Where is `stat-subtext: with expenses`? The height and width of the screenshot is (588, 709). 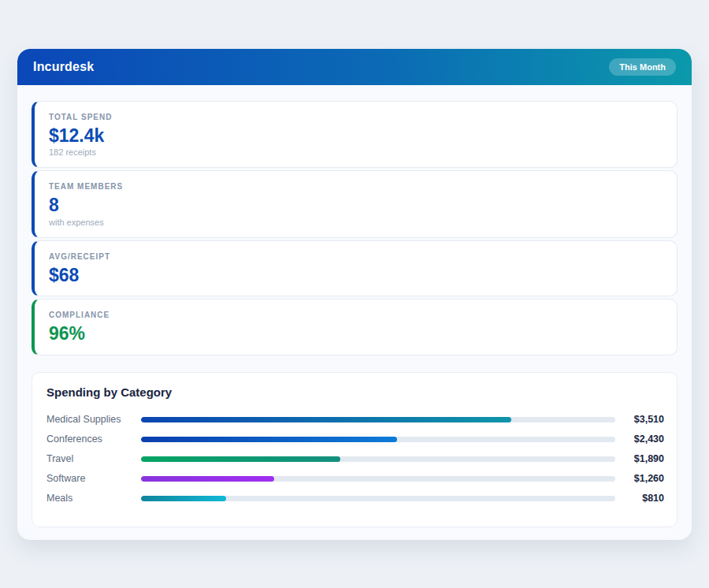
stat-subtext: with expenses is located at coordinates (356, 222).